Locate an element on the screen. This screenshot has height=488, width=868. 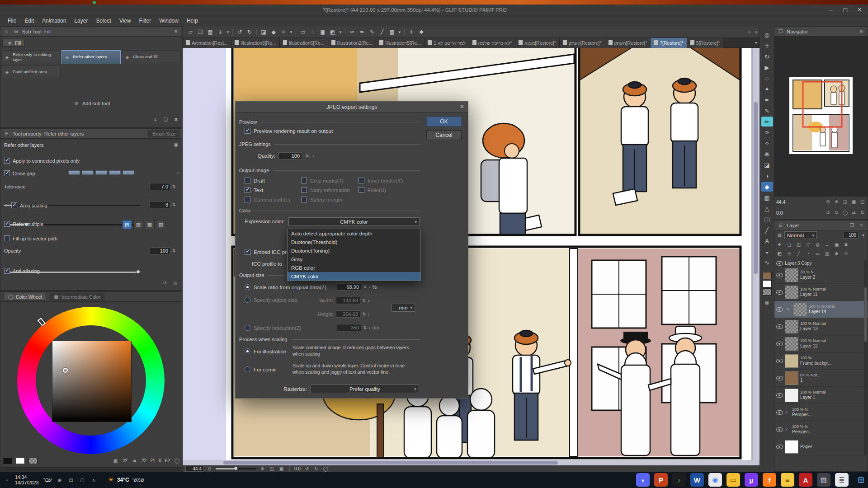
width-input: 144.69 is located at coordinates (348, 300).